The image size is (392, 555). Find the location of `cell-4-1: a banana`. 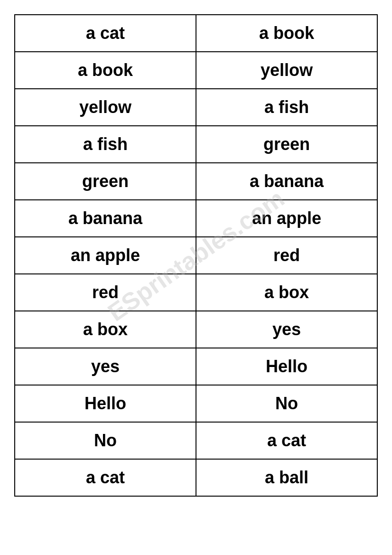

cell-4-1: a banana is located at coordinates (287, 181).